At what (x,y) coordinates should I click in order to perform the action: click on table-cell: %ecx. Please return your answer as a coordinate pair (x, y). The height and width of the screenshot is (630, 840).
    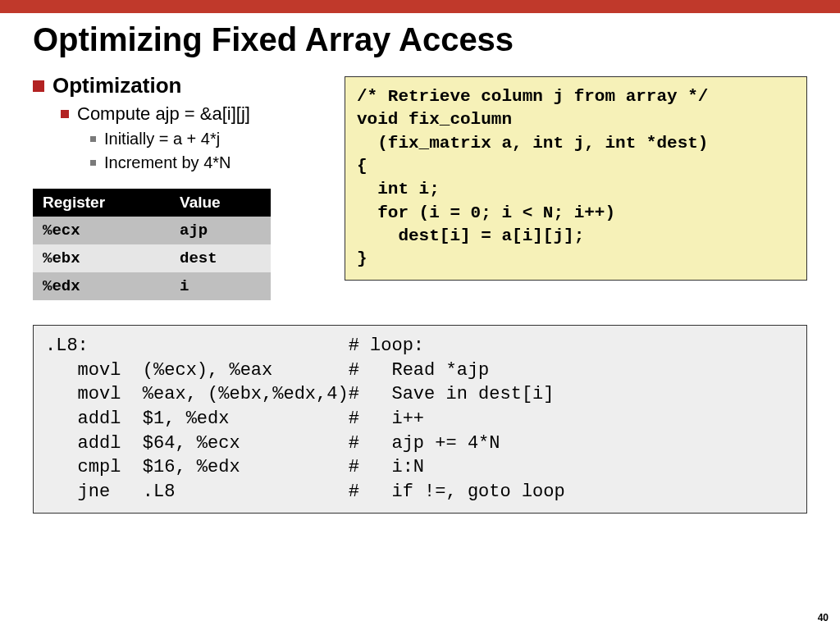
    Looking at the image, I should click on (102, 231).